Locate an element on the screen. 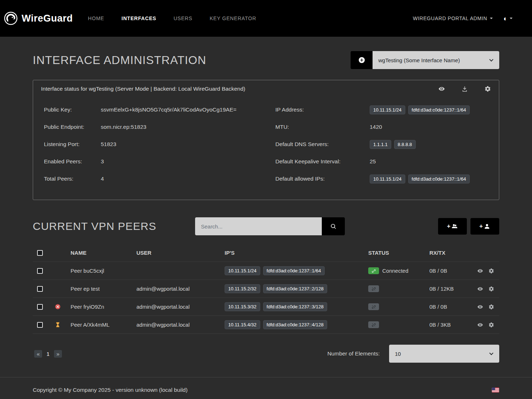 This screenshot has width=532, height=399. field-value: ssvmEelxG+k8jsNO5G7cq5r/Ak7liCodAvOyoCg1… is located at coordinates (168, 110).